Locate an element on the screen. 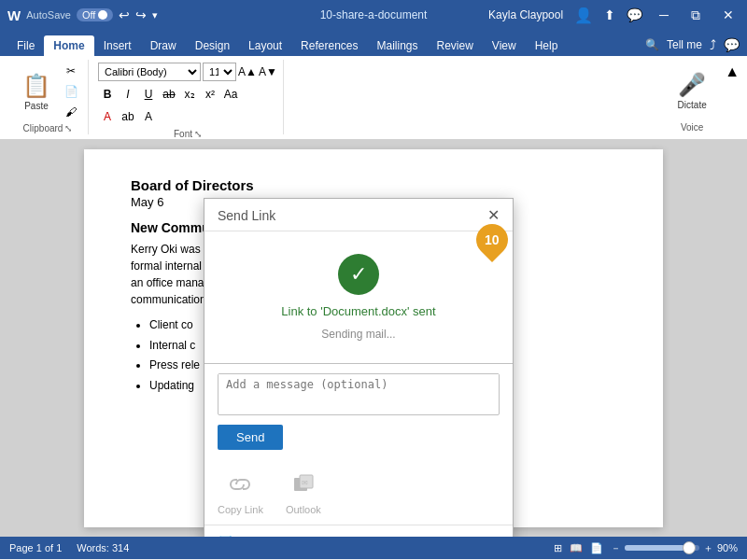 Image resolution: width=747 pixels, height=560 pixels. share-ribbon-icon: ⬆ is located at coordinates (610, 15).